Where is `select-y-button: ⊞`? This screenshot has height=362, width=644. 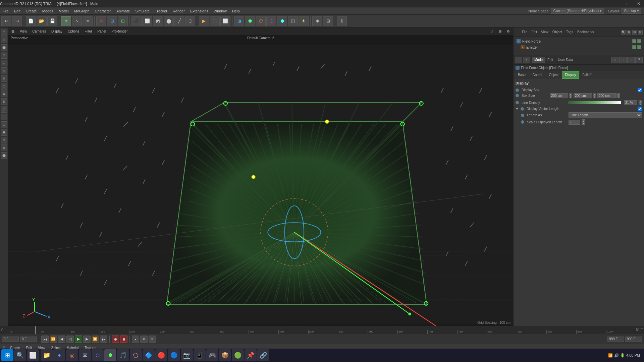 select-y-button: ⊞ is located at coordinates (112, 21).